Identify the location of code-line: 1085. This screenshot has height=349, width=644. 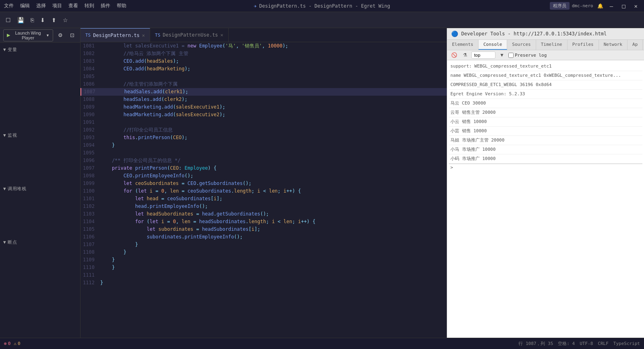
(264, 76).